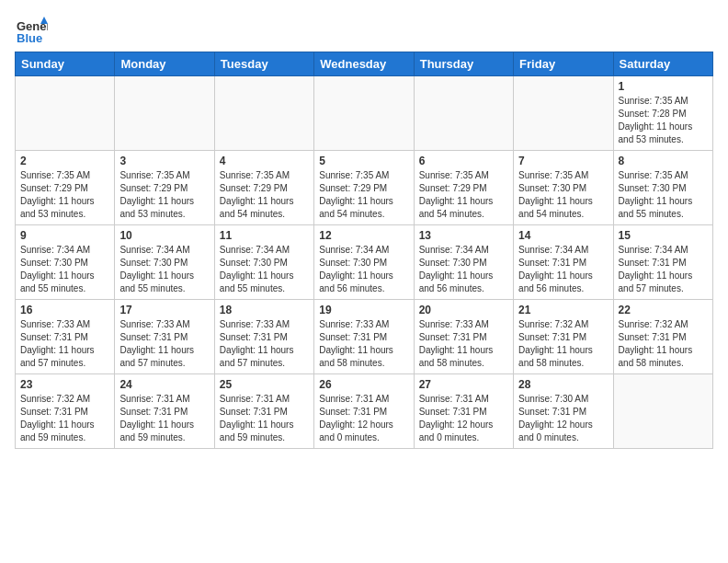 Image resolution: width=728 pixels, height=563 pixels. I want to click on calendar-cell: 22Sunrise: 7:32 AM Sunset: 7:31 PM Dayli…, so click(663, 337).